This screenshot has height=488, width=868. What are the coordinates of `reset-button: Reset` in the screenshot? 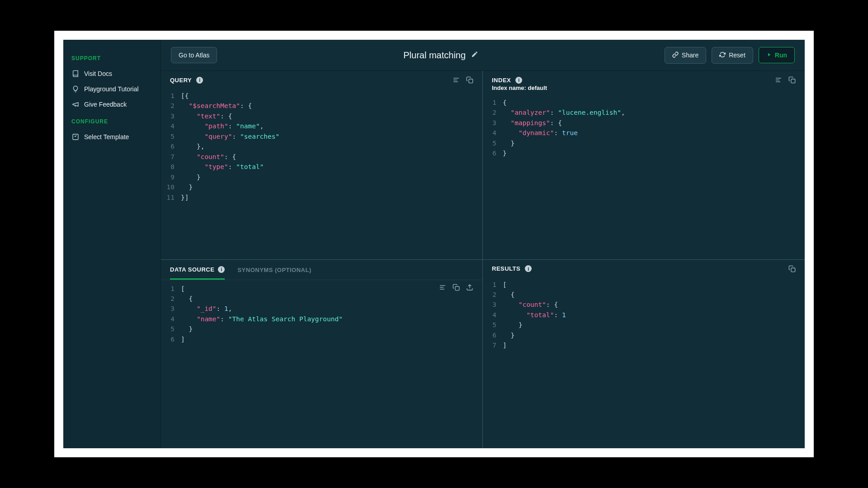 It's located at (732, 55).